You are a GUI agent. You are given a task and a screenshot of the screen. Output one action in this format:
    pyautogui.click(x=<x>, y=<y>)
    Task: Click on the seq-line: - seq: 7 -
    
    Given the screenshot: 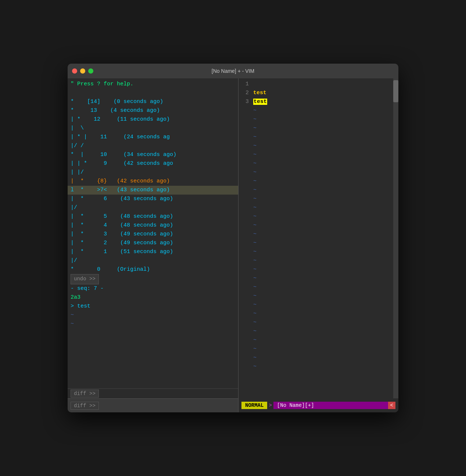 What is the action you would take?
    pyautogui.click(x=153, y=289)
    